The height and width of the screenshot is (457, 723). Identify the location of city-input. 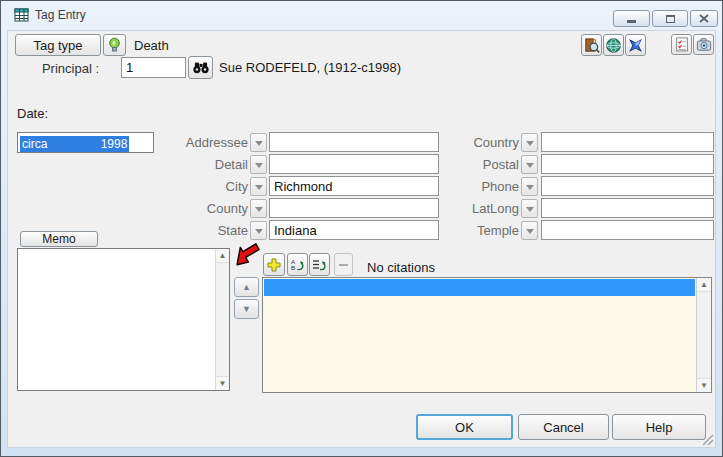
(354, 186).